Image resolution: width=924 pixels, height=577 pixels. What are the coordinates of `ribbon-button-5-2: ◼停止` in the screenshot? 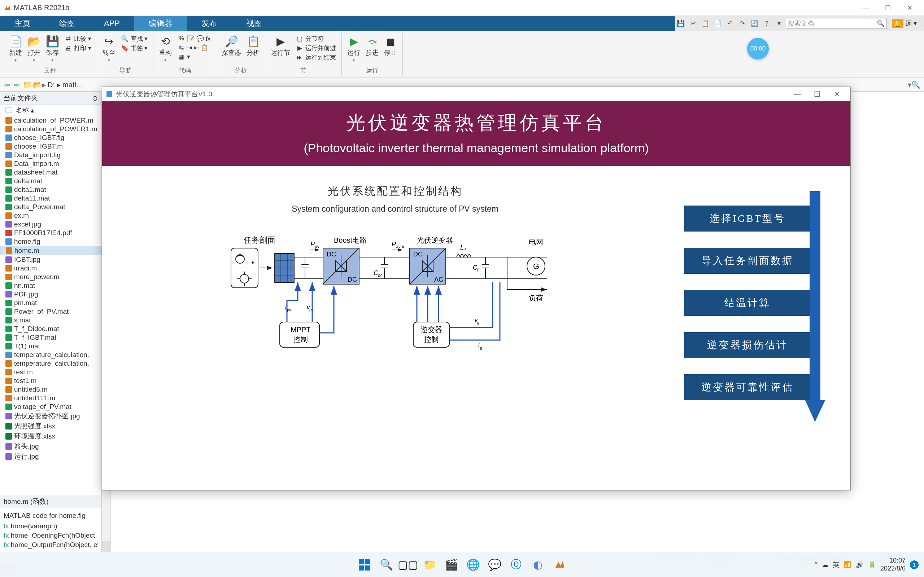 It's located at (391, 46).